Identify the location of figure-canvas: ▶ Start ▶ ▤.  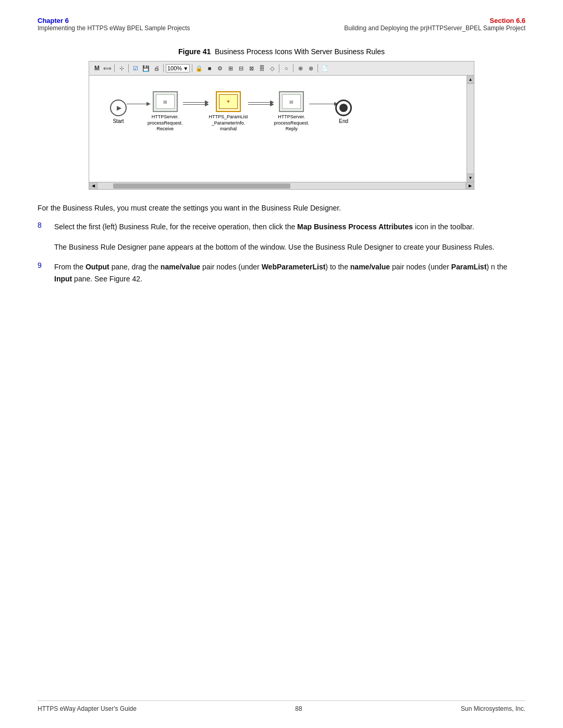
(278, 129).